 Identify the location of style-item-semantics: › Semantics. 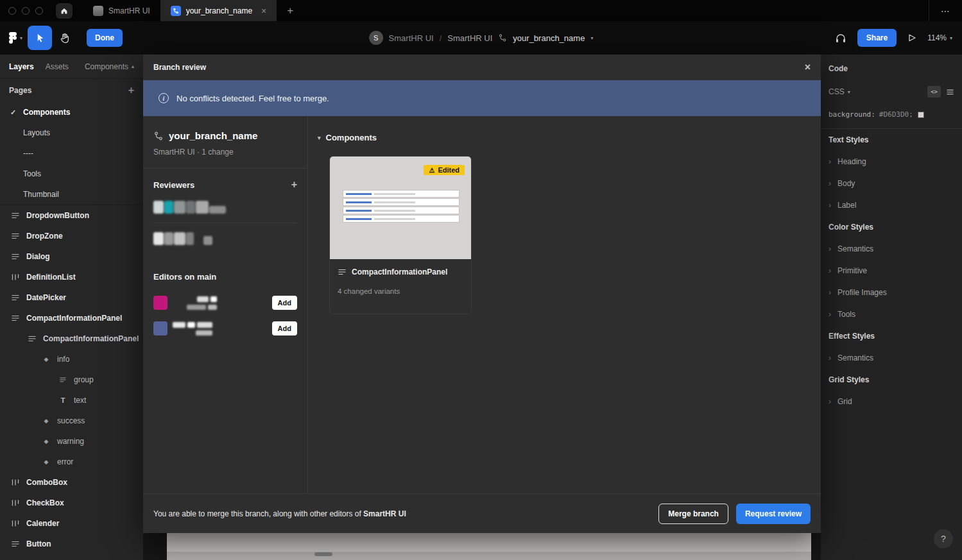
(891, 249).